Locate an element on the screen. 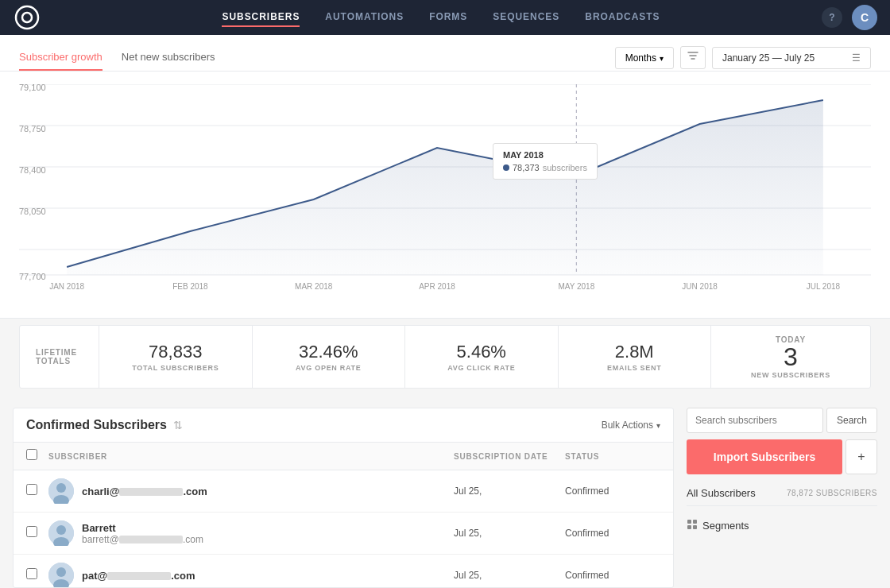 The height and width of the screenshot is (588, 890). subscriber-info: charli@.com is located at coordinates (251, 491).